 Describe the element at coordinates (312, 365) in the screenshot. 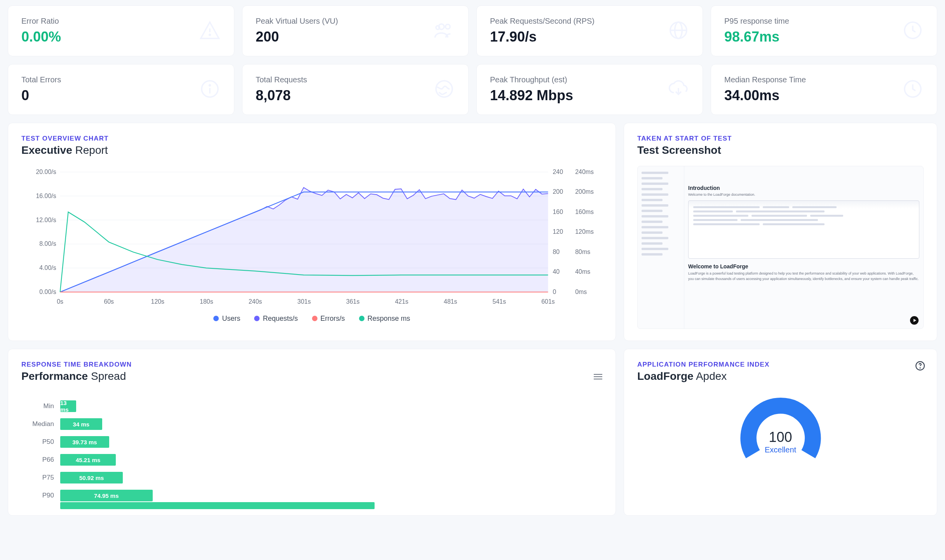

I see `perf-eyebrow: RESPONSE TIME BREAKDOWN` at that location.